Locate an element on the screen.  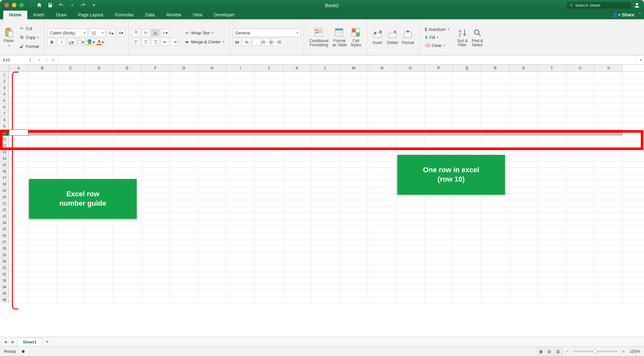
cell-K15 is located at coordinates (297, 165).